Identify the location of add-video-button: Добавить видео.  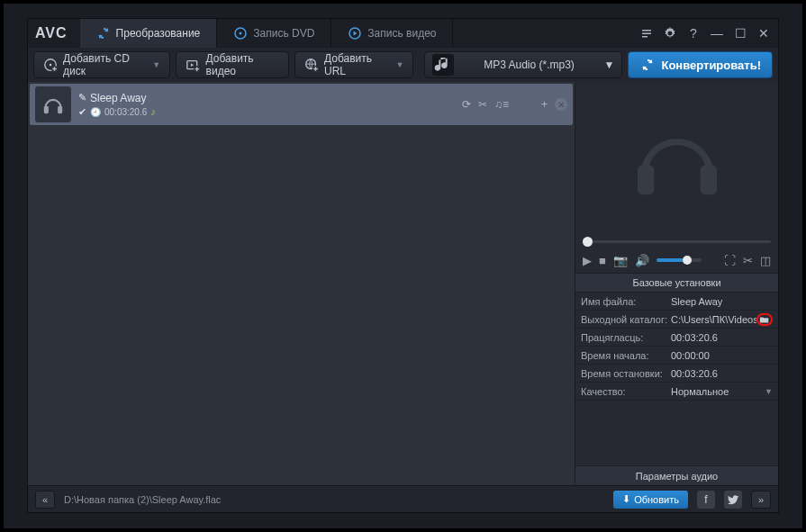
(232, 65).